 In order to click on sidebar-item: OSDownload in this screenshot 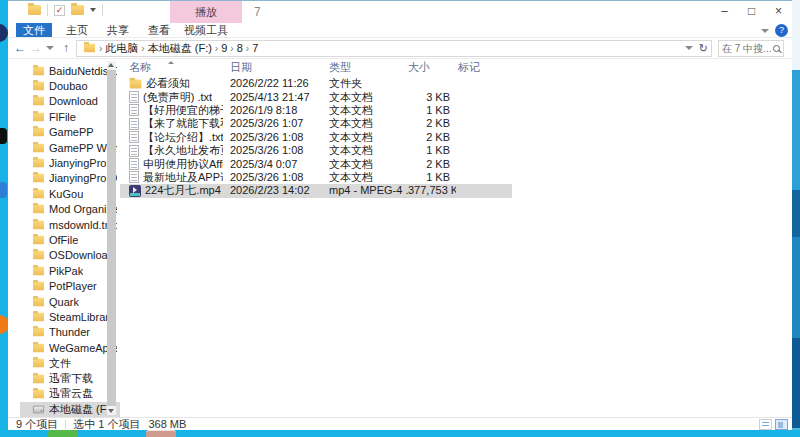, I will do `click(70, 256)`.